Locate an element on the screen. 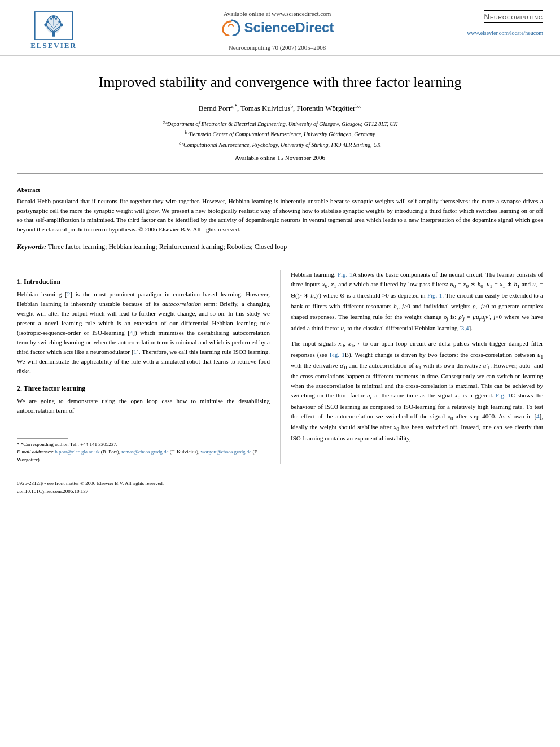 The height and width of the screenshot is (747, 560). author-sup-b: b is located at coordinates (292, 106).